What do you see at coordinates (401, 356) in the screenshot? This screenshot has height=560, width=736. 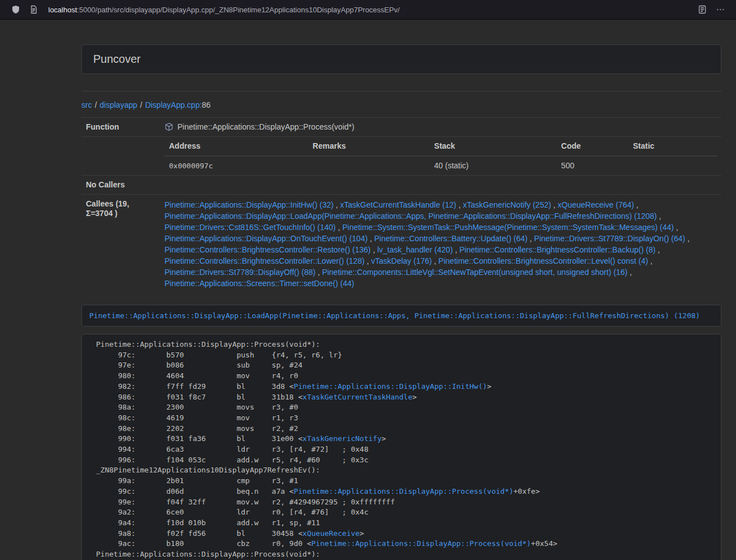 I see `asm-line: 97c: b570 push {r4, r5, r6, lr}` at bounding box center [401, 356].